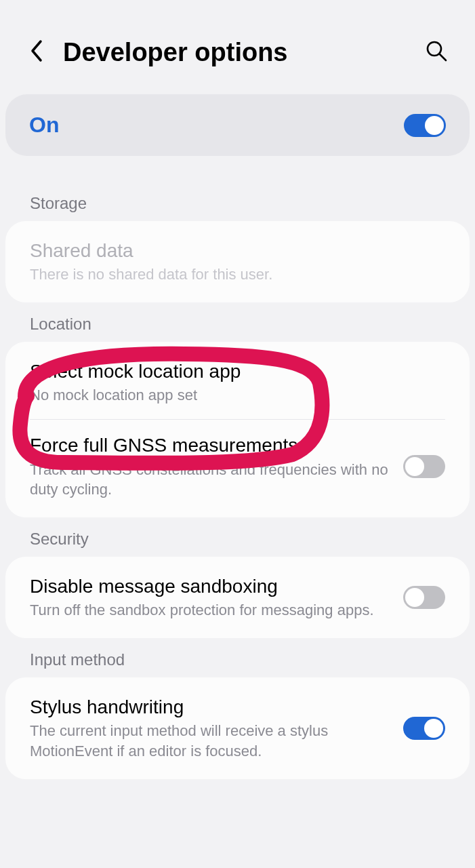  What do you see at coordinates (237, 658) in the screenshot?
I see `section-header-input: Input method` at bounding box center [237, 658].